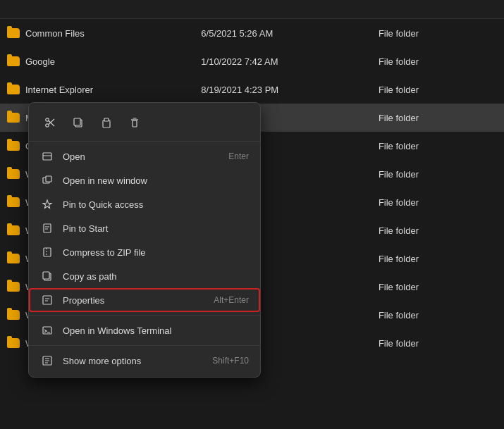 This screenshot has width=504, height=429. I want to click on col-name, so click(97, 10).